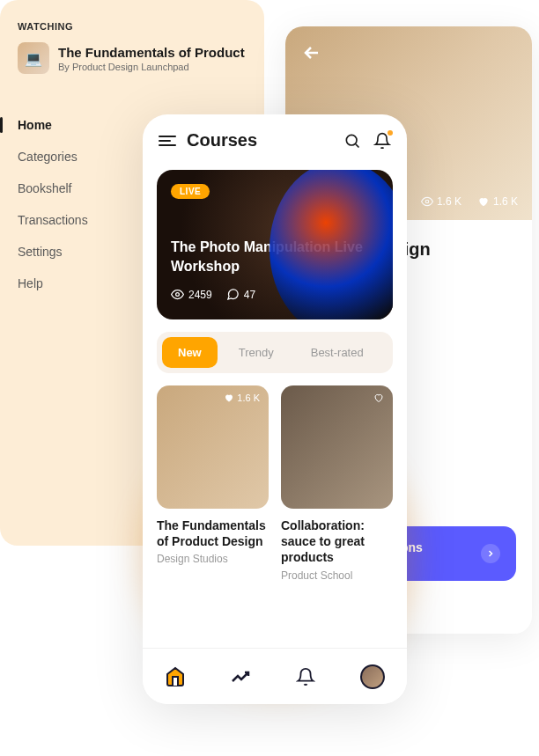 The width and height of the screenshot is (539, 756). What do you see at coordinates (175, 677) in the screenshot?
I see `nav-home-icon` at bounding box center [175, 677].